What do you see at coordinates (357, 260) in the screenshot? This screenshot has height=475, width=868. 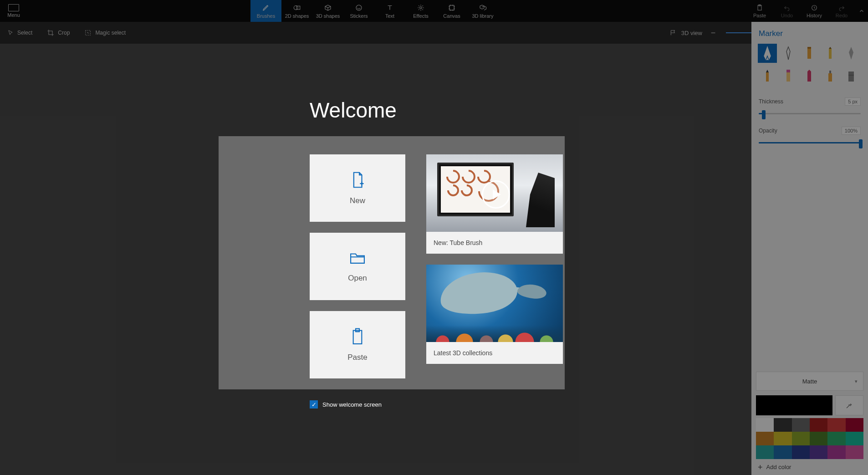 I see `open-folder-icon` at bounding box center [357, 260].